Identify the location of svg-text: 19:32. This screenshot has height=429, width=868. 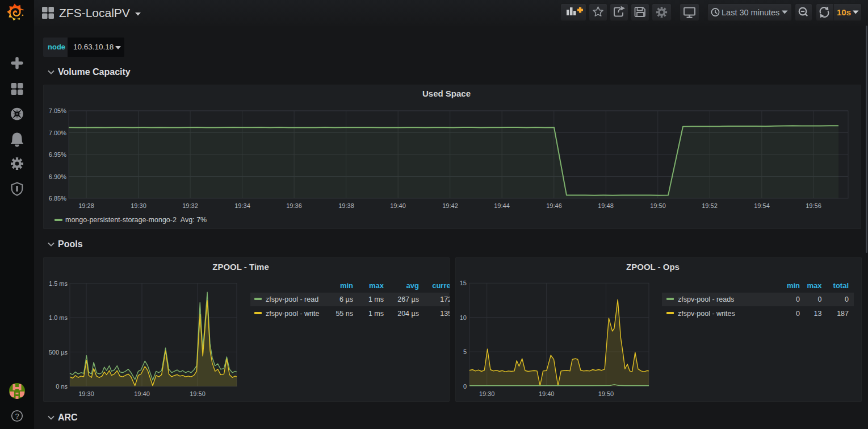
(190, 206).